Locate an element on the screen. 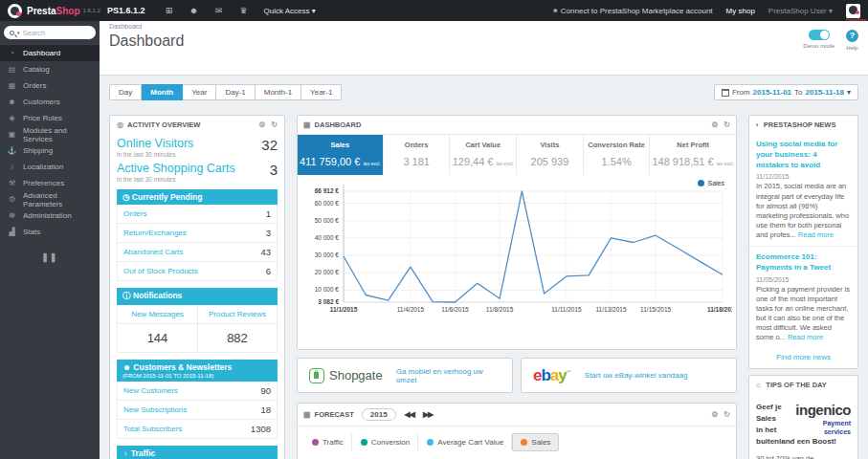 The width and height of the screenshot is (868, 459). trophy-icon: ♛ is located at coordinates (243, 11).